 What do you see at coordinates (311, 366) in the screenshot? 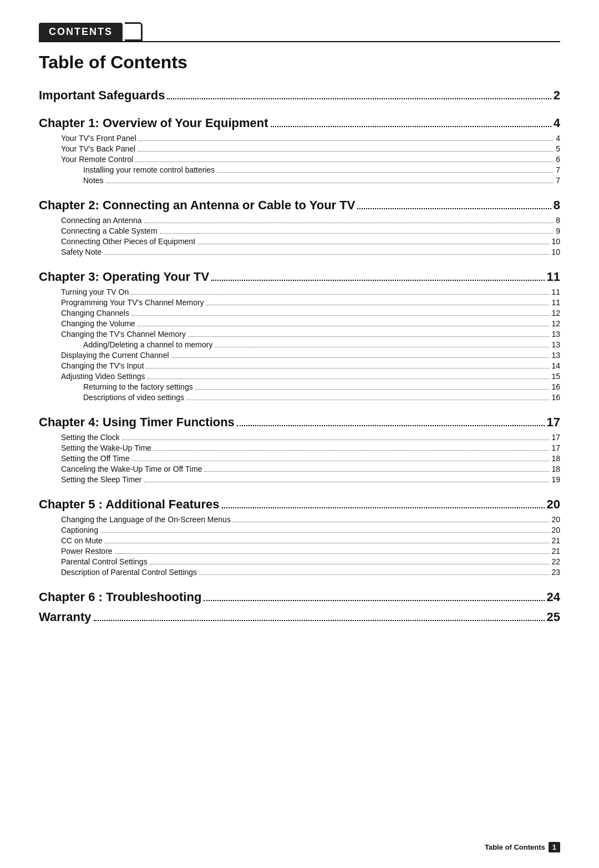
I see `toc-sub-entry: Changing the TV's Input14` at bounding box center [311, 366].